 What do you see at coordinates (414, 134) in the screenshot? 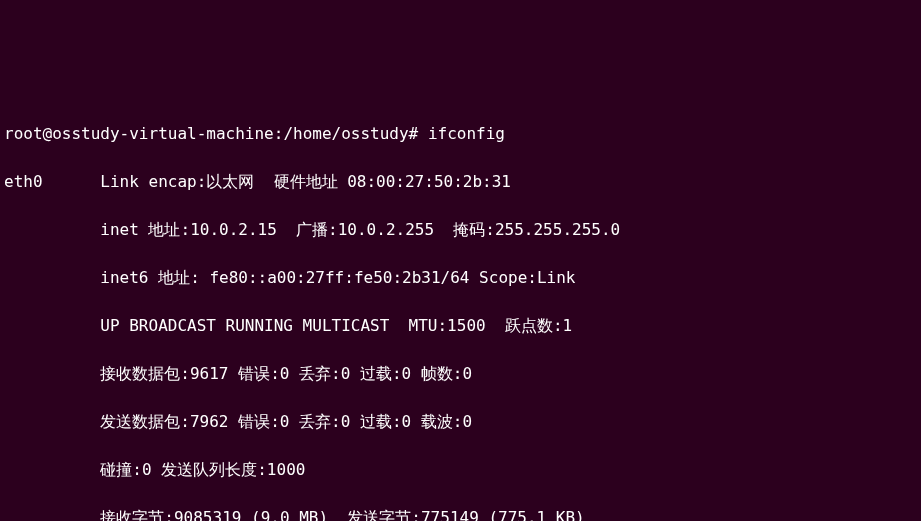
I see `prompt-symbol: #` at bounding box center [414, 134].